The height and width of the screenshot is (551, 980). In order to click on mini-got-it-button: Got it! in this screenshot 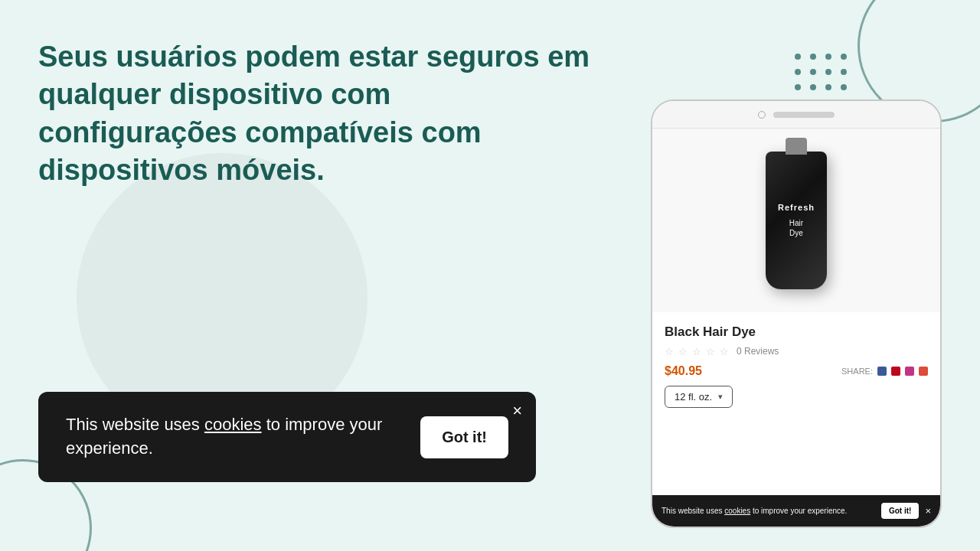, I will do `click(900, 511)`.